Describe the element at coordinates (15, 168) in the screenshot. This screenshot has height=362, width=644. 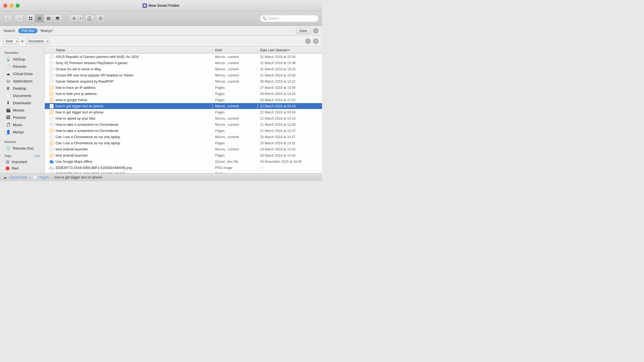
I see `tag-label-red: Red` at that location.